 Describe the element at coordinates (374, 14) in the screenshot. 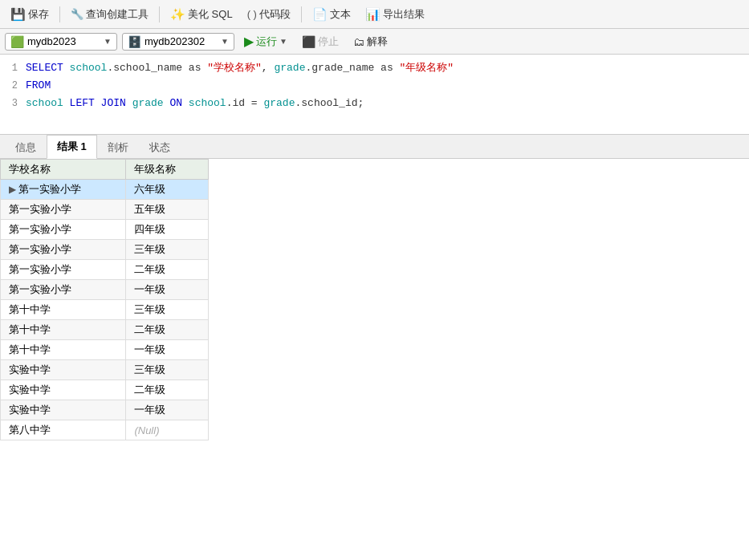

I see `toolbar: 💾 保存 🔧 查询创建工具 ✨ 美化 SQL ( ) 代码段 📄 文本 📊 导出…` at that location.